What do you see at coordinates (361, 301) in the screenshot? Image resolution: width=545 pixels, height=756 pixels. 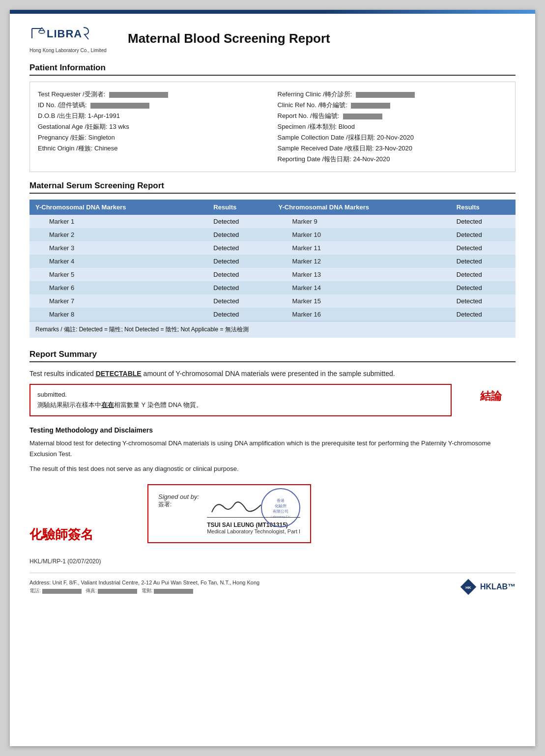 I see `right-marker-name: Marker 15` at bounding box center [361, 301].